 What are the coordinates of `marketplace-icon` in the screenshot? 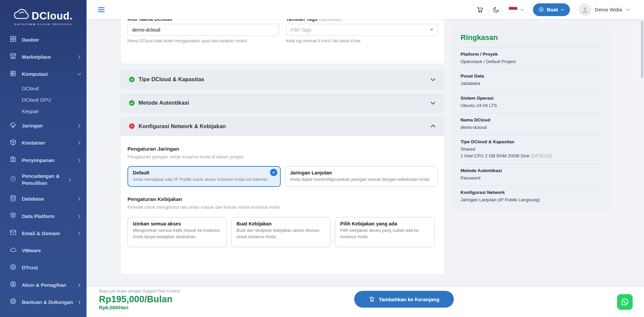 It's located at (13, 57).